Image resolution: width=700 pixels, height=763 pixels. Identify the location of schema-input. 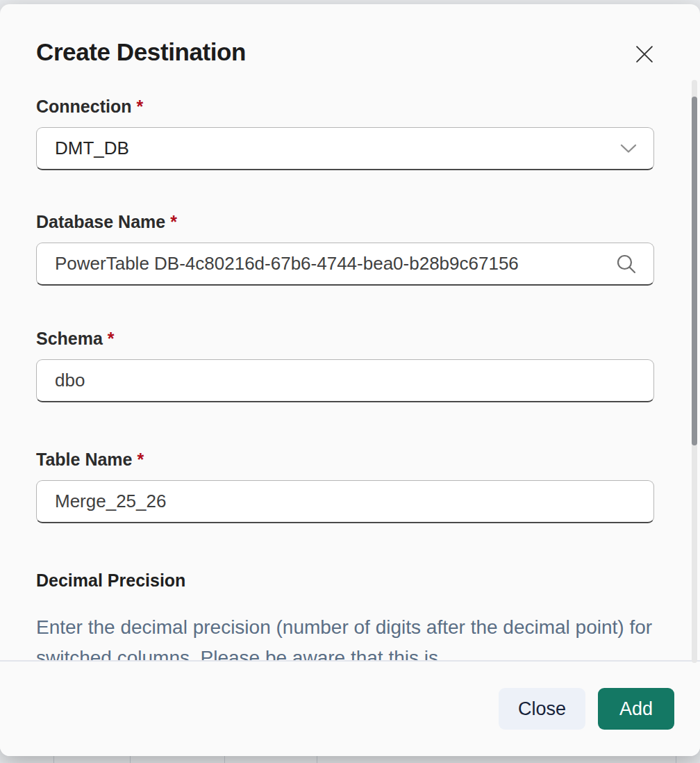
(345, 381).